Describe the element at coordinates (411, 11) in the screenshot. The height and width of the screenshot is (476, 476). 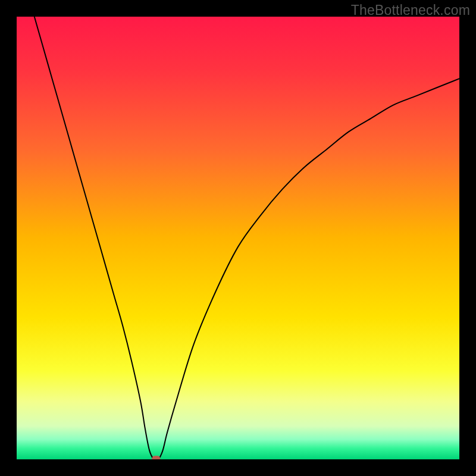
I see `watermark-text: TheBottleneck.com` at that location.